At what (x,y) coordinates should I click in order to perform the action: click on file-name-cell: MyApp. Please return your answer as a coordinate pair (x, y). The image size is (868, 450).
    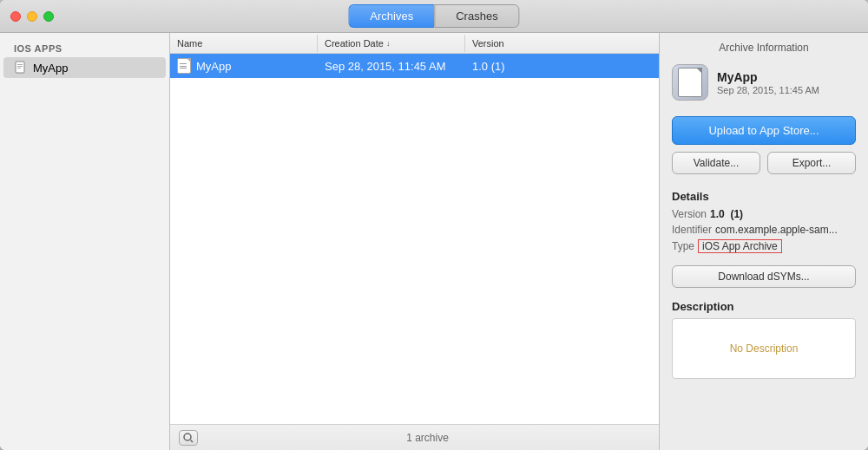
    Looking at the image, I should click on (244, 66).